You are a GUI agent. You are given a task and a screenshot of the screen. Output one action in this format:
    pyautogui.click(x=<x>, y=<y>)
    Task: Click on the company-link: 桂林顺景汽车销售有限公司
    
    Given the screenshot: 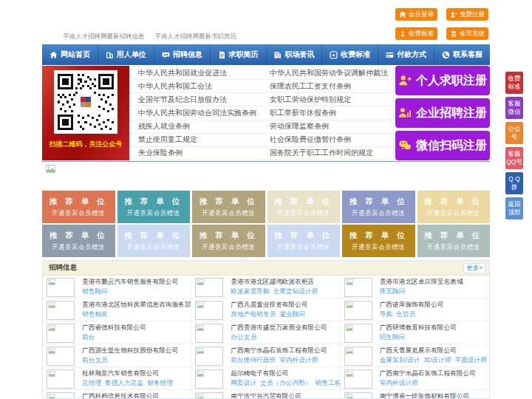 What is the action you would take?
    pyautogui.click(x=127, y=374)
    